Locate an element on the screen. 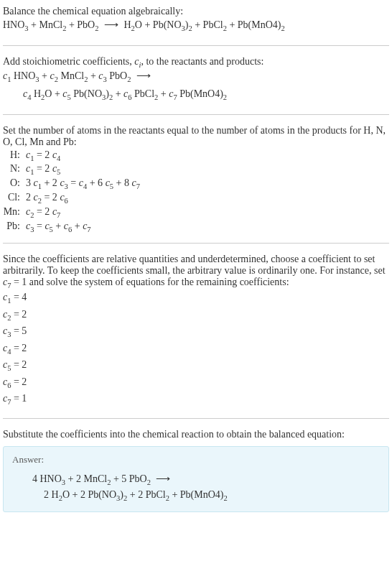  step4-section: Substitute the coefficients into the che… is located at coordinates (196, 471).